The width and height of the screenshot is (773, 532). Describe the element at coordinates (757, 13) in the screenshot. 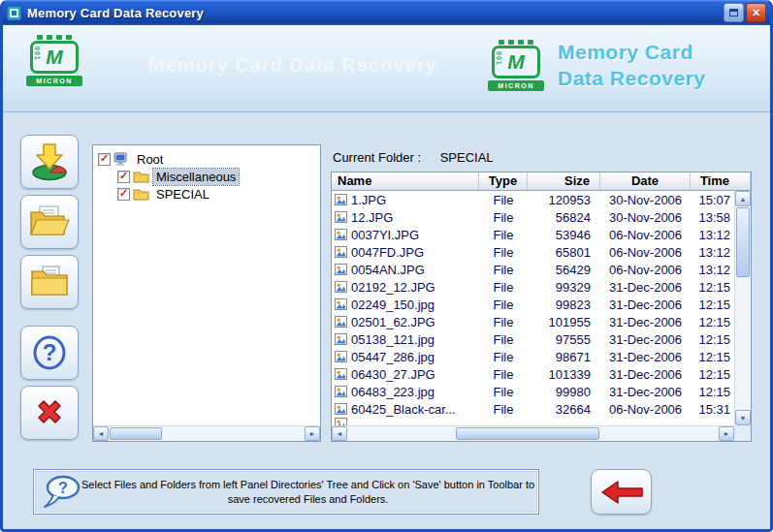

I see `close-button: ×` at that location.